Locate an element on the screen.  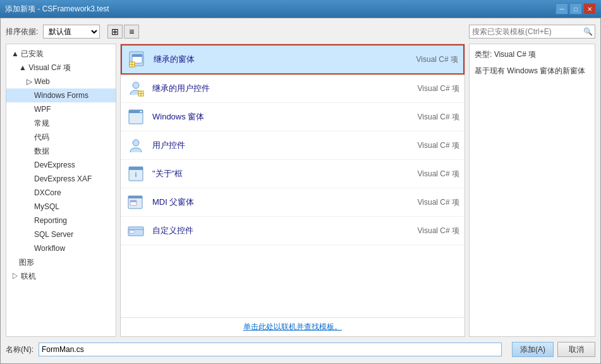
tree-item-reporting: Reporting is located at coordinates (61, 221).